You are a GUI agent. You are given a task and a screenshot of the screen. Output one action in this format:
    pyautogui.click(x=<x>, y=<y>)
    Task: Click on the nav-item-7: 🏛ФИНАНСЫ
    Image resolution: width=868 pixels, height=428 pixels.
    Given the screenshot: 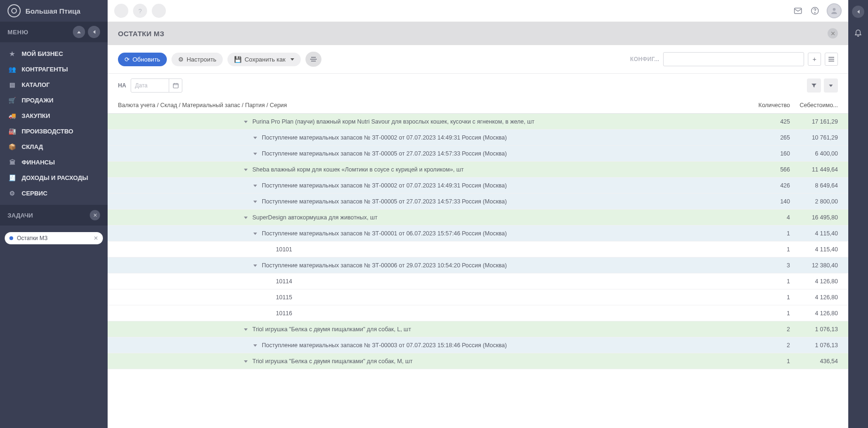 What is the action you would take?
    pyautogui.click(x=54, y=163)
    